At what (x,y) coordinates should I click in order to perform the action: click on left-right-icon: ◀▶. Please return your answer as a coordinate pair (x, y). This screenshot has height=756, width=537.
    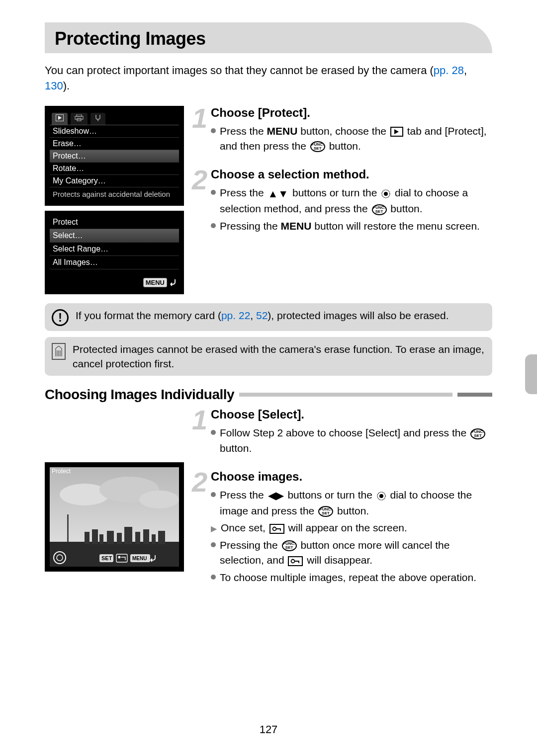
    Looking at the image, I should click on (276, 496).